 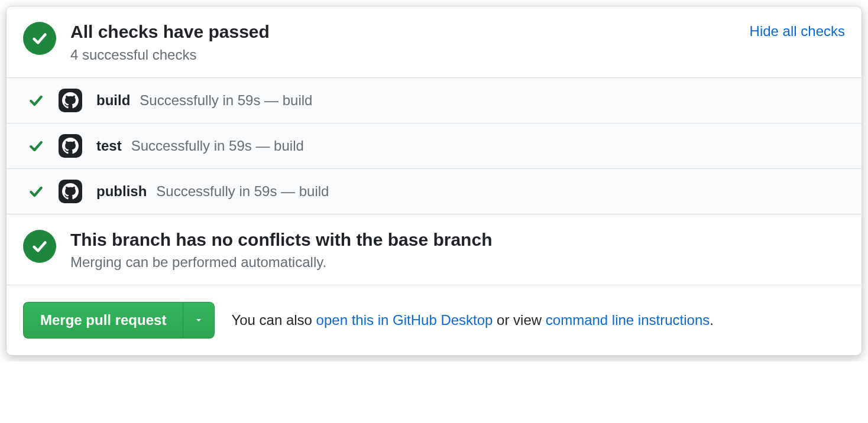 What do you see at coordinates (458, 262) in the screenshot?
I see `conflicts-subtitle: Merging can be performed automatically.` at bounding box center [458, 262].